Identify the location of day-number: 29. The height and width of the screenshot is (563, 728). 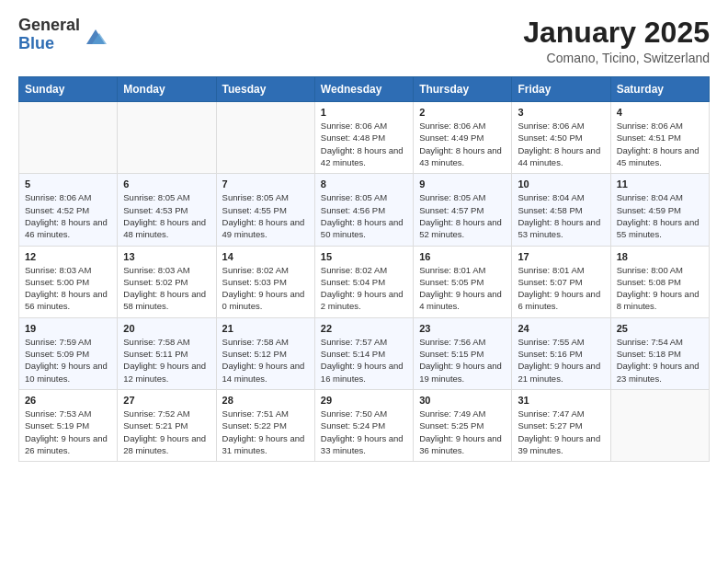
(364, 400).